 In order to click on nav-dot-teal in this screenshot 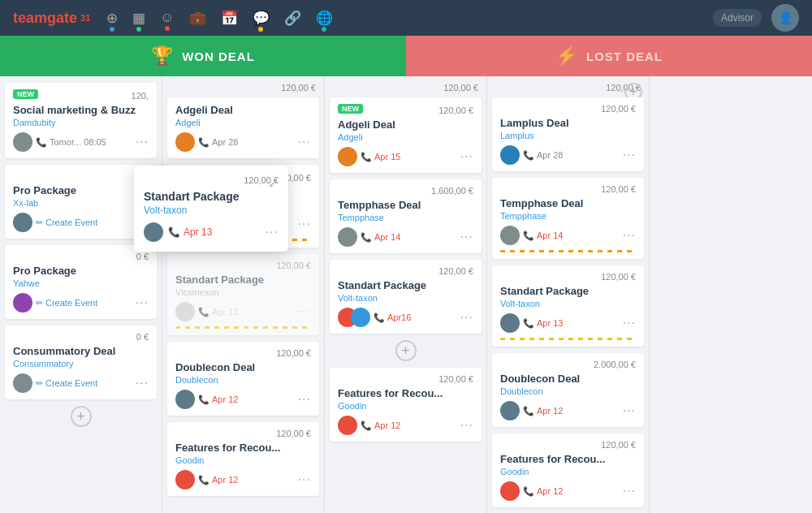, I will do `click(324, 29)`.